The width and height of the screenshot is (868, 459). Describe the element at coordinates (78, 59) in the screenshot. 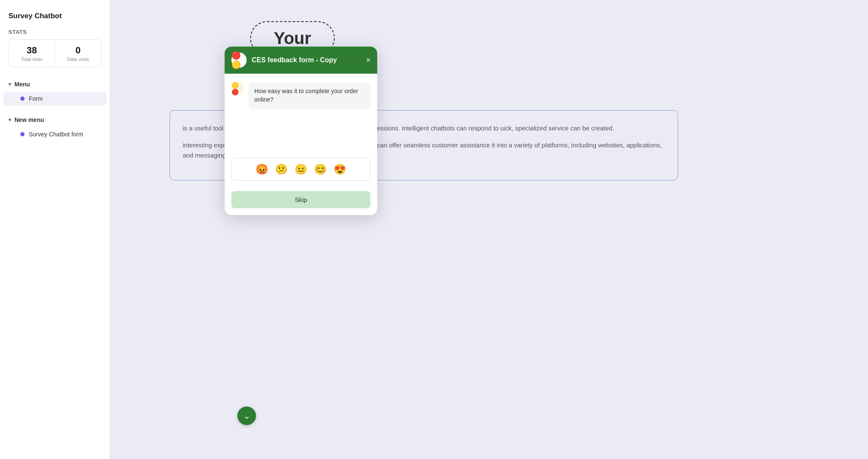

I see `daily-visits-label: Daily visits` at that location.